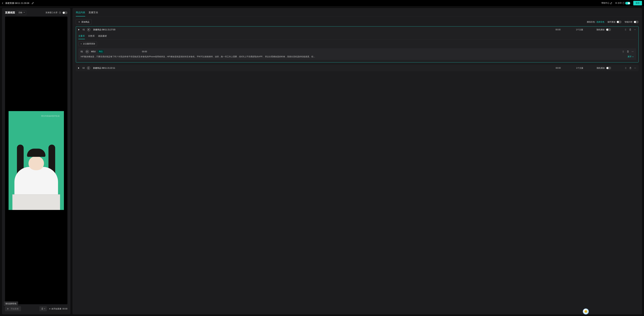  What do you see at coordinates (89, 44) in the screenshot?
I see `import-script-label: 从文案库添加` at bounding box center [89, 44].